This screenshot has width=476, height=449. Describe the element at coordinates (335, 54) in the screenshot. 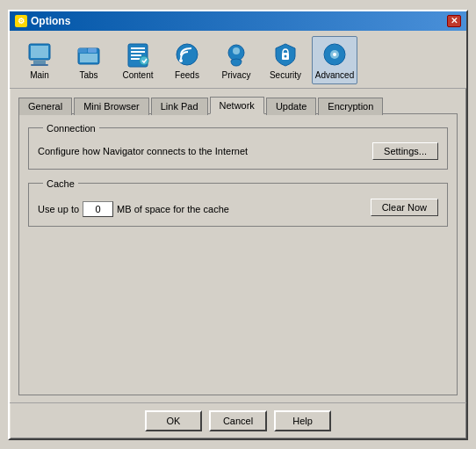

I see `advanced-icon` at that location.